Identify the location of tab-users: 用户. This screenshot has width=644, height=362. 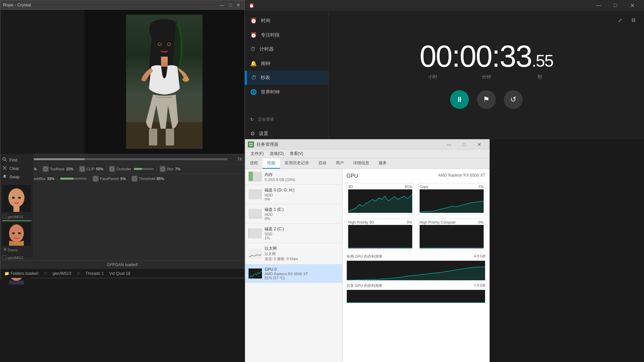
(340, 164).